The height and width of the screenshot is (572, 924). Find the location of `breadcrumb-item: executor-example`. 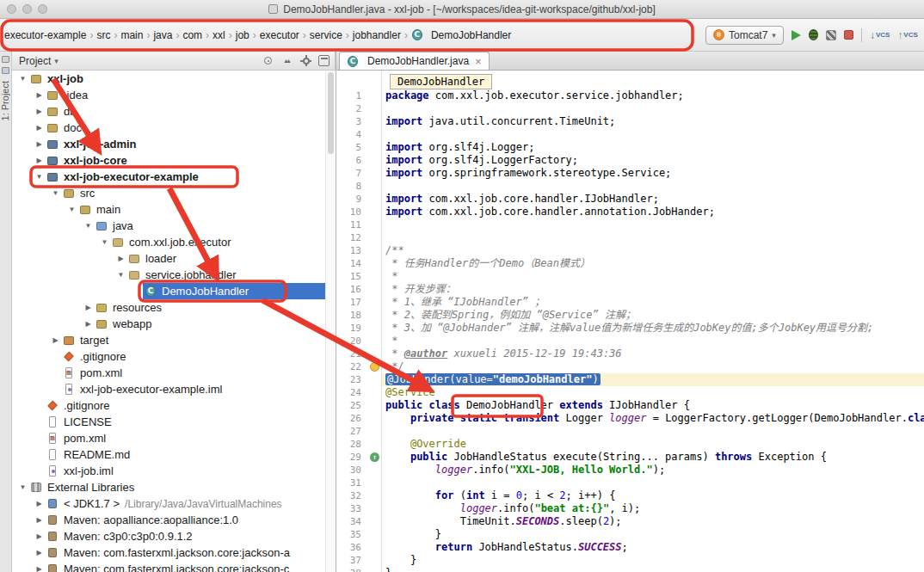

breadcrumb-item: executor-example is located at coordinates (45, 35).